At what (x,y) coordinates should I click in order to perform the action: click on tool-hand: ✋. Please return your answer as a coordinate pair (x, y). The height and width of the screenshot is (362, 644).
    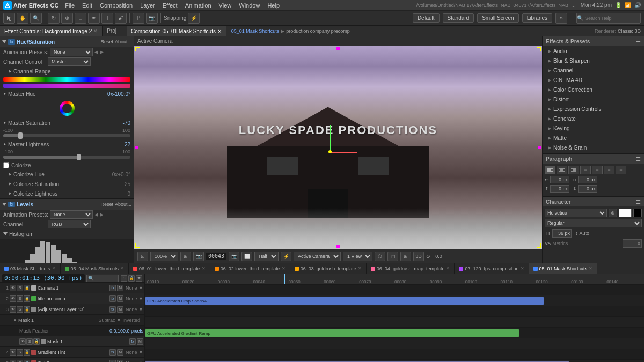
    Looking at the image, I should click on (23, 18).